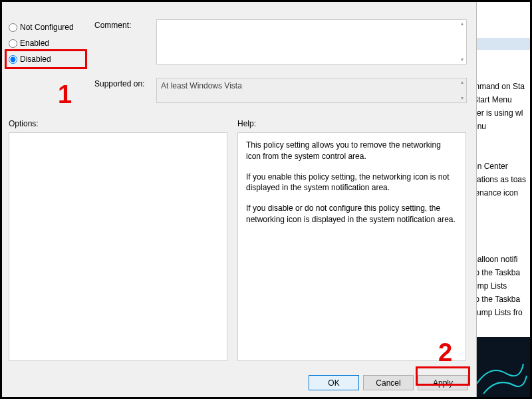 This screenshot has width=532, height=399. I want to click on bg-line: enu, so click(501, 126).